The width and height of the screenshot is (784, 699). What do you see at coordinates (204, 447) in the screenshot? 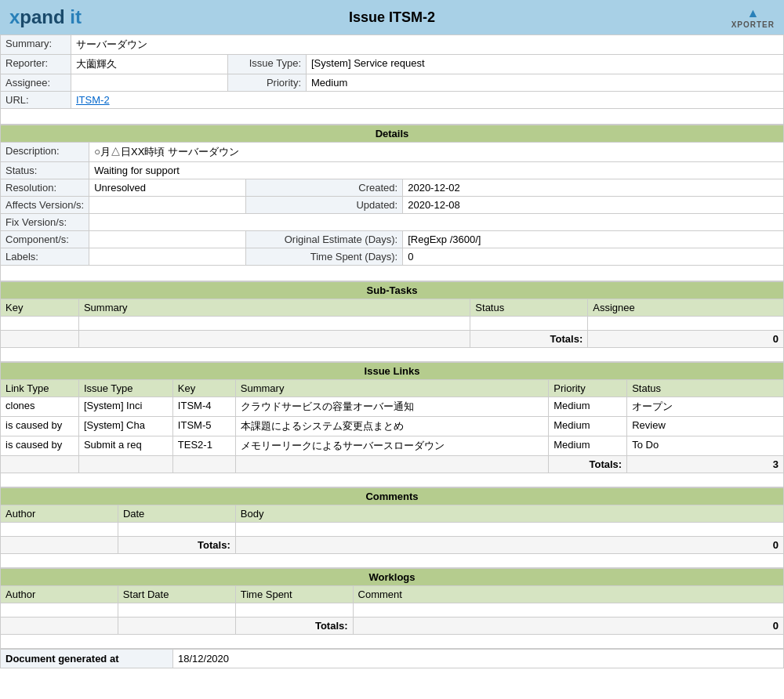
I see `link-row3-key: TES2-1` at bounding box center [204, 447].